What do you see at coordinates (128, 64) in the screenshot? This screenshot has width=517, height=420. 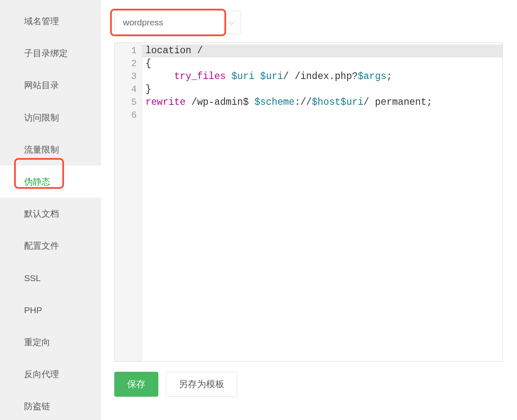 I see `gutter-line-number: 2` at bounding box center [128, 64].